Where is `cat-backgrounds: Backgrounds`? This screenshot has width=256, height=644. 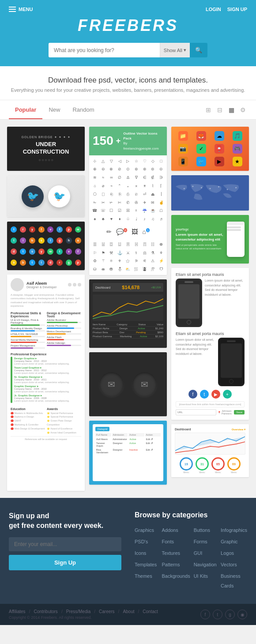
cat-backgrounds: Backgrounds is located at coordinates (176, 581).